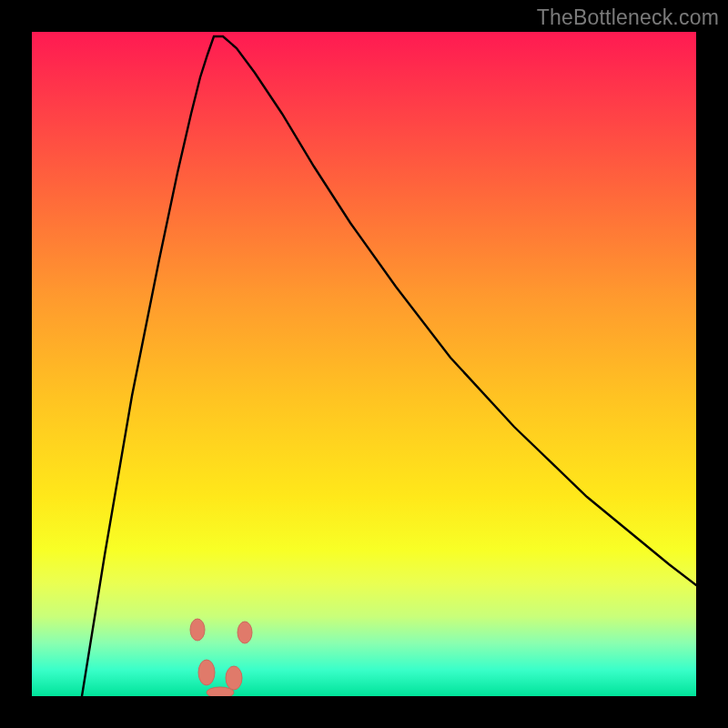  What do you see at coordinates (628, 18) in the screenshot?
I see `watermark-text: TheBottleneck.com` at bounding box center [628, 18].